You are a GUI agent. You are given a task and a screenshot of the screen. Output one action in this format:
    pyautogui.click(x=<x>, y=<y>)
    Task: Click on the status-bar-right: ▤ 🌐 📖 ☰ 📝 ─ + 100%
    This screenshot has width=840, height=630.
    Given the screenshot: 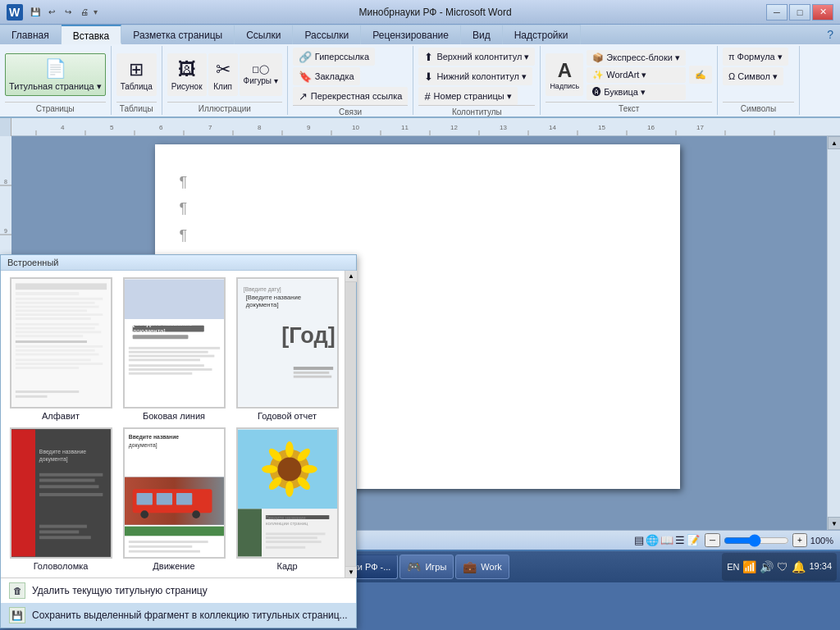 What is the action you would take?
    pyautogui.click(x=733, y=540)
    